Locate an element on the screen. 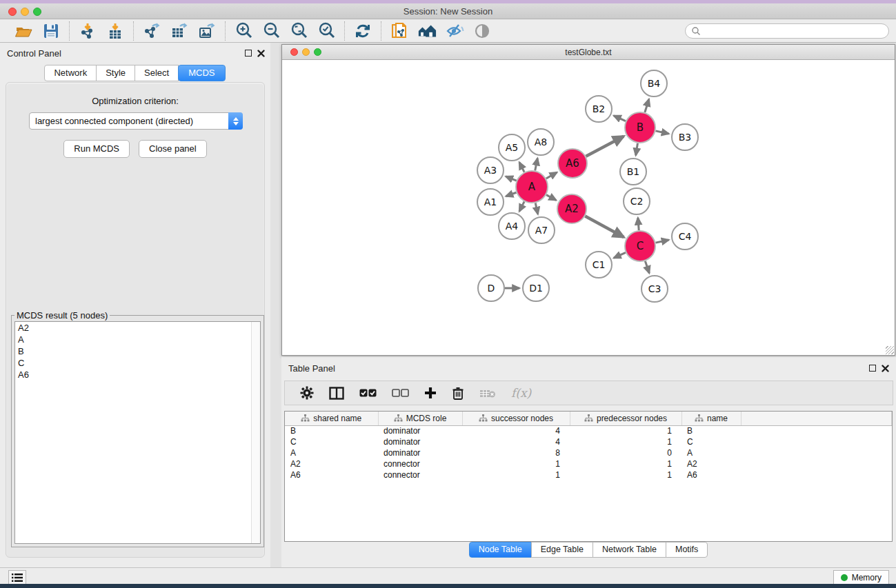 The width and height of the screenshot is (896, 588). graph-edge-B-B4 is located at coordinates (647, 106).